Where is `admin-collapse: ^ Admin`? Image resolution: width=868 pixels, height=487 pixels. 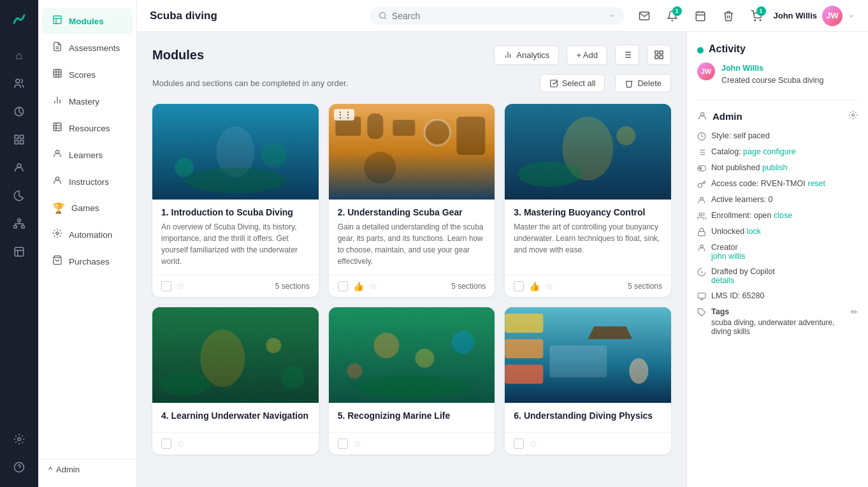 admin-collapse: ^ Admin is located at coordinates (87, 469).